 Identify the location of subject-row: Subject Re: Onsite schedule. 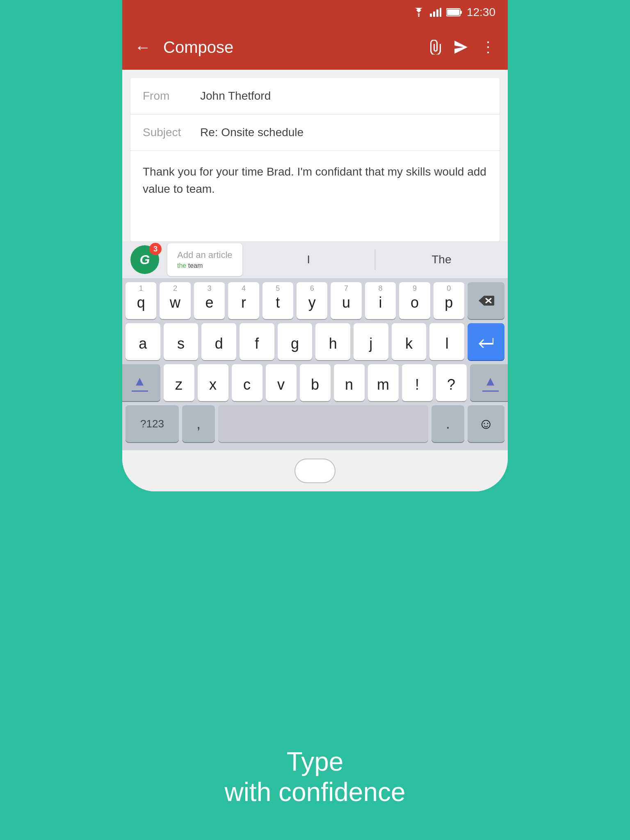
(315, 133).